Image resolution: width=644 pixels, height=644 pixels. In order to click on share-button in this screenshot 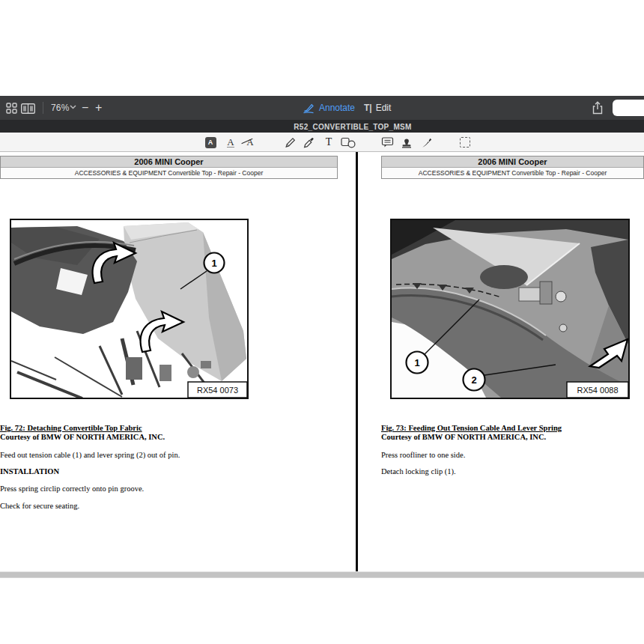, I will do `click(598, 109)`.